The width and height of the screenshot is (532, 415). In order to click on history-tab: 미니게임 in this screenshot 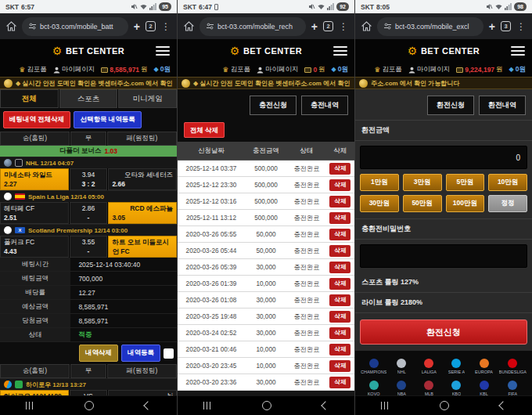, I will do `click(147, 99)`.